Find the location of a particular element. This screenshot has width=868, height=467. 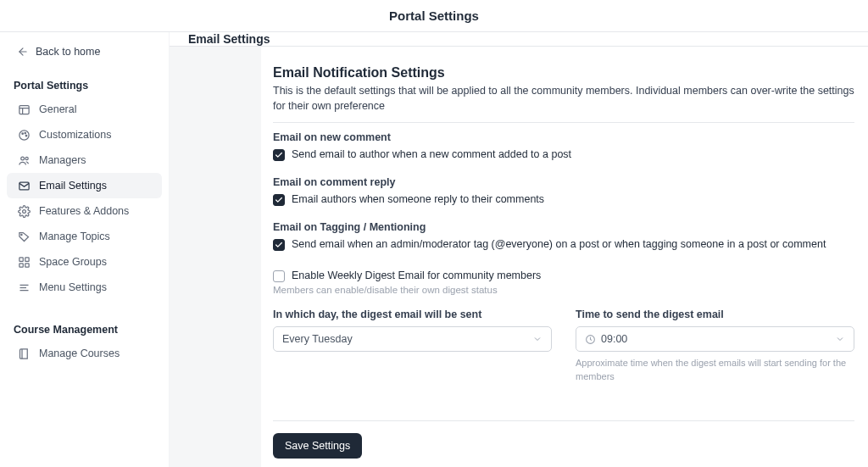

sidebar-item-label: Manage Courses is located at coordinates (80, 353).